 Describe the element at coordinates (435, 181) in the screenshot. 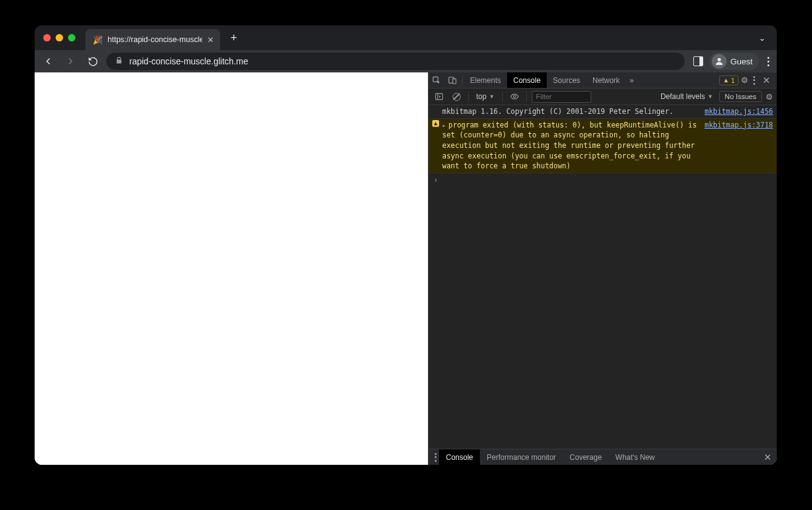

I see `prompt-chevron-icon: ›` at that location.